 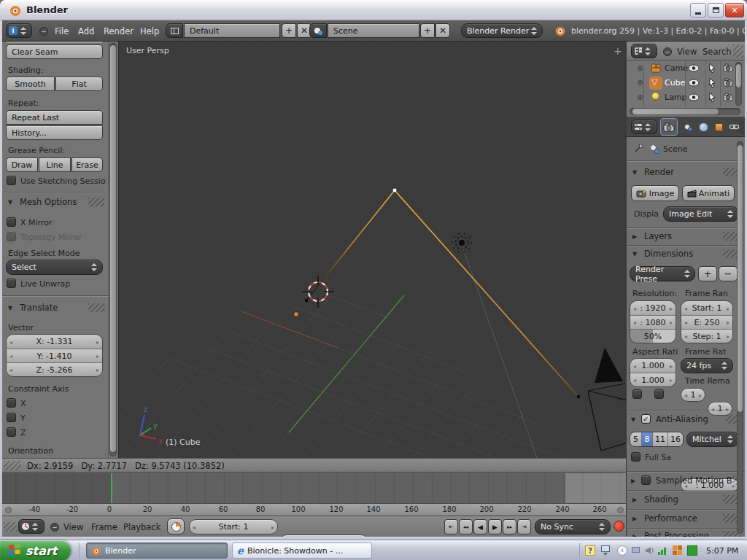 What do you see at coordinates (716, 10) in the screenshot?
I see `maximize-button` at bounding box center [716, 10].